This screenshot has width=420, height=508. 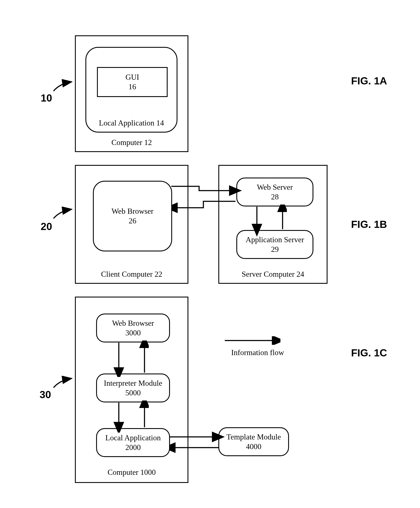 What do you see at coordinates (132, 90) in the screenshot?
I see `fig-1a-local-app-box: GUI 16 Local Application 14` at bounding box center [132, 90].